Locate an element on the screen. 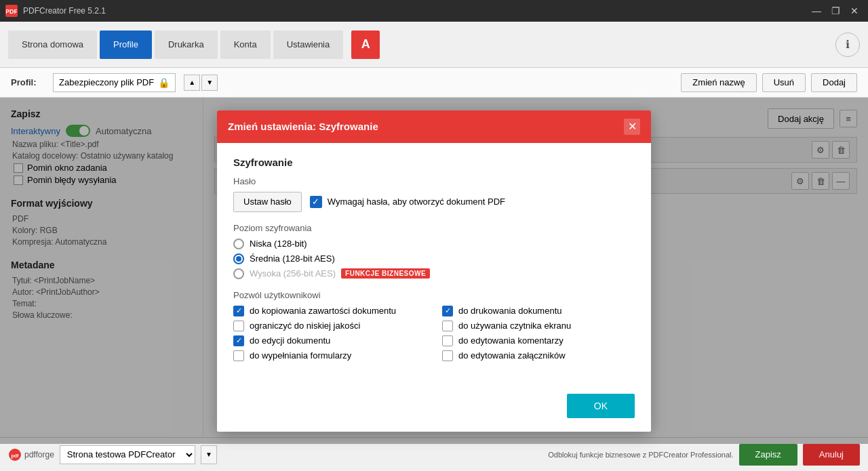  pdfforge-logo-area: pdf pdfforge is located at coordinates (31, 455).